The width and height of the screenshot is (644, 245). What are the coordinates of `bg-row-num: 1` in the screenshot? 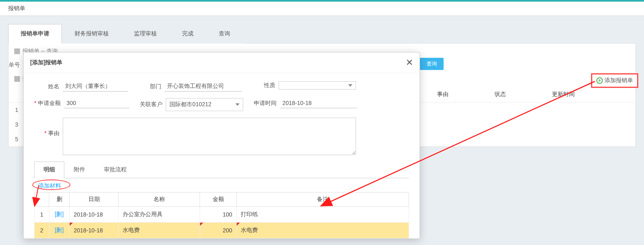 It's located at (17, 110).